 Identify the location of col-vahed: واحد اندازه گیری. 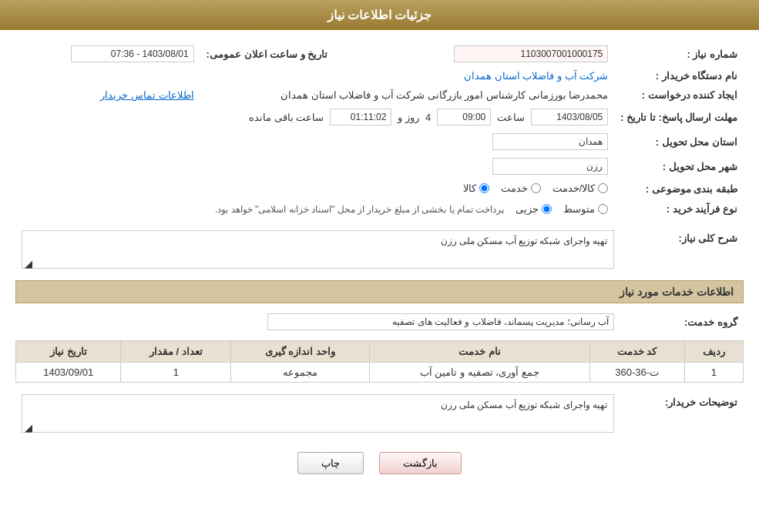
(301, 352).